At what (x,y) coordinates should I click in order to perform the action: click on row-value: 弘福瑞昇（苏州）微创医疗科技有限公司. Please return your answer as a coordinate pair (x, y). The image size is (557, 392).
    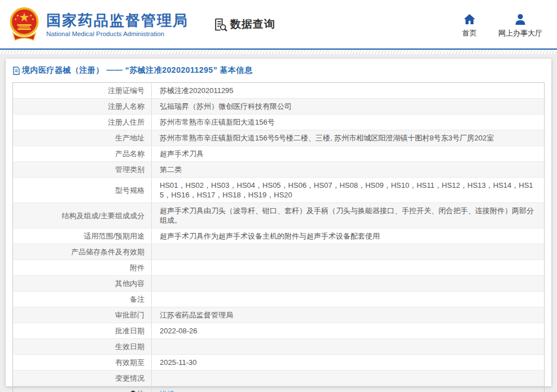
    Looking at the image, I should click on (348, 107).